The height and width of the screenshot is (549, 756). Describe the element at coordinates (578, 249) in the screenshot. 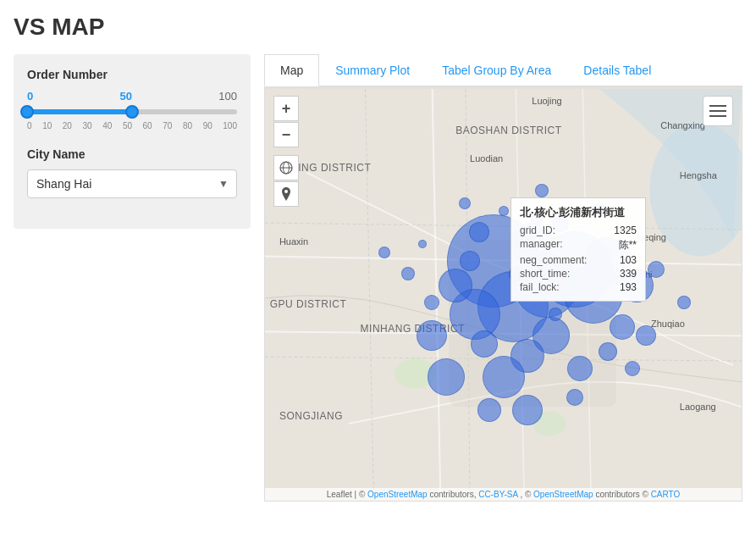

I see `map-tooltip: 北·核心·彭浦新村街道 grid_ID: 1325 manager: 陈** n…` at that location.